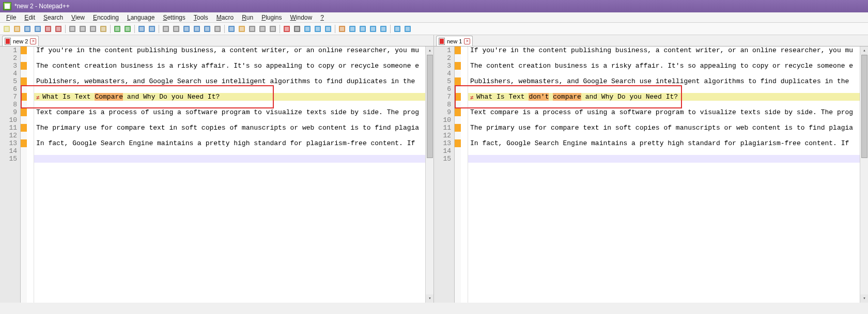 Image resolution: width=868 pixels, height=314 pixels. Describe the element at coordinates (27, 29) in the screenshot. I see `save-button` at that location.